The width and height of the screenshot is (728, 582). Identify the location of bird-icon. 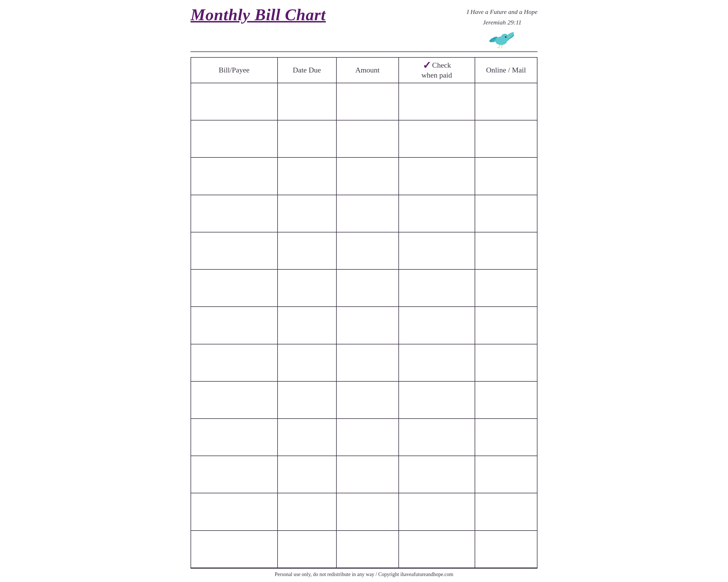
(502, 38).